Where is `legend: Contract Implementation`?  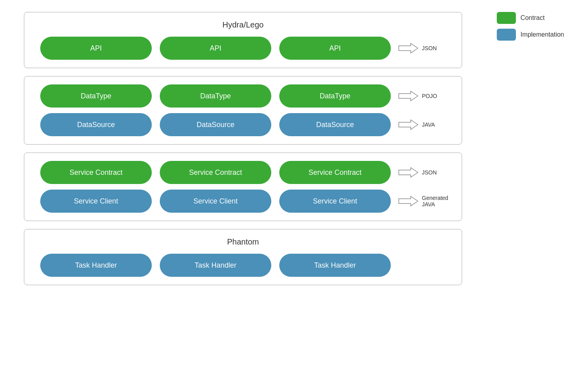 legend: Contract Implementation is located at coordinates (531, 26).